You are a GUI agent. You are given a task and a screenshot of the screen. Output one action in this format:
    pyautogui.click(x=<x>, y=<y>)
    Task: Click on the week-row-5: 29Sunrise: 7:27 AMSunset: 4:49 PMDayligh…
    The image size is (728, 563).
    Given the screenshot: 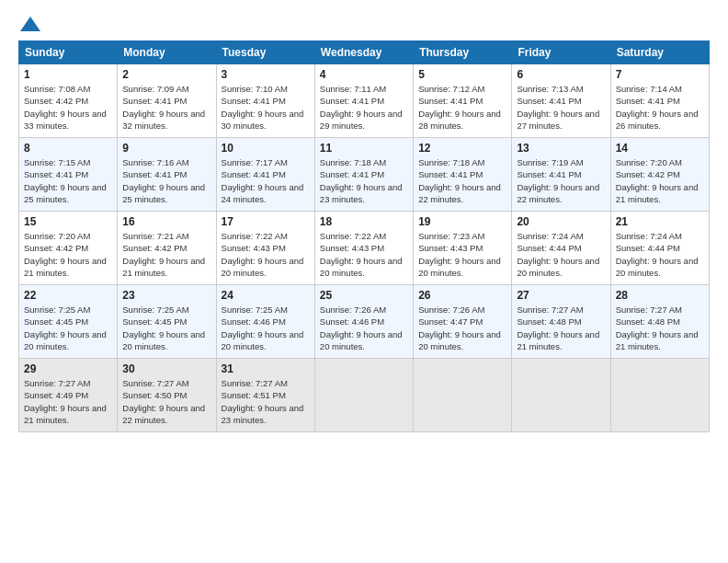 What is the action you would take?
    pyautogui.click(x=364, y=396)
    